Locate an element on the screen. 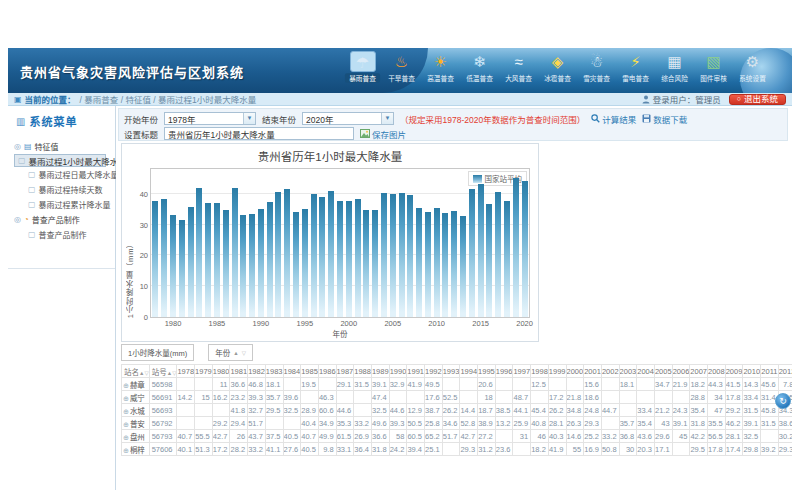 This screenshot has height=500, width=800. toolbar-wind-survey: ≈大风普查 is located at coordinates (518, 67).